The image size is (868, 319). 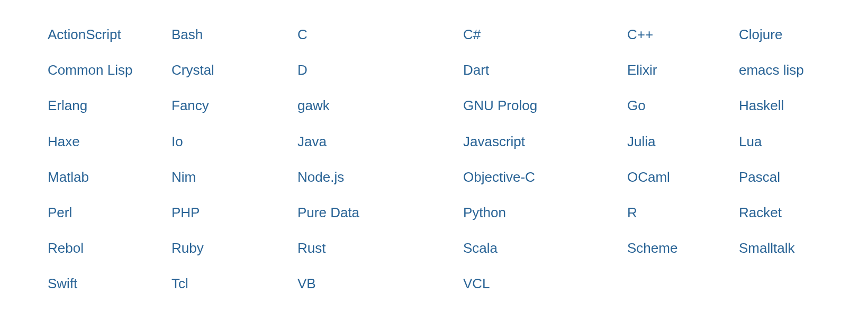 What do you see at coordinates (545, 177) in the screenshot?
I see `language-link: Objective-C` at bounding box center [545, 177].